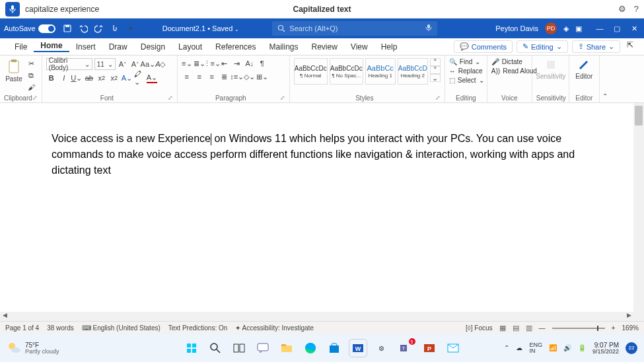  I want to click on task-store-icon, so click(334, 348).